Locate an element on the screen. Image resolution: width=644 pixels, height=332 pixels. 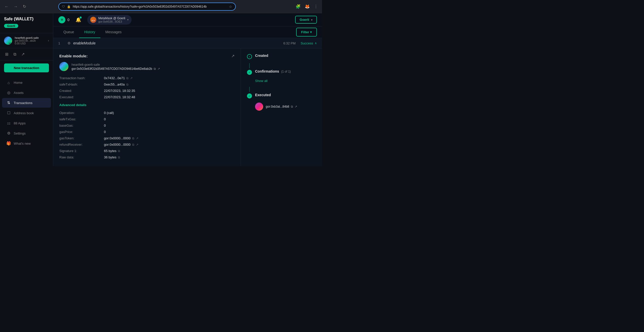
network-chevron-icon: ▾ is located at coordinates (312, 20).